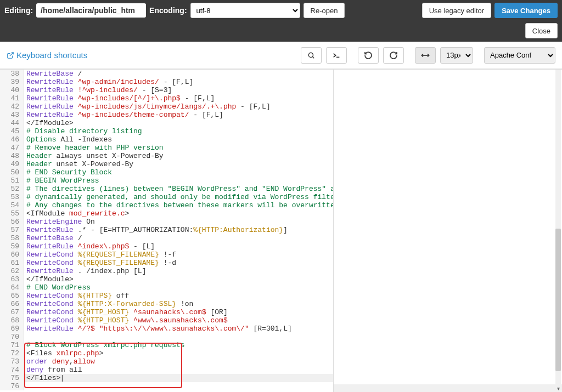  Describe the element at coordinates (179, 197) in the screenshot. I see `code-line: # dynamically generated, and should only…` at that location.